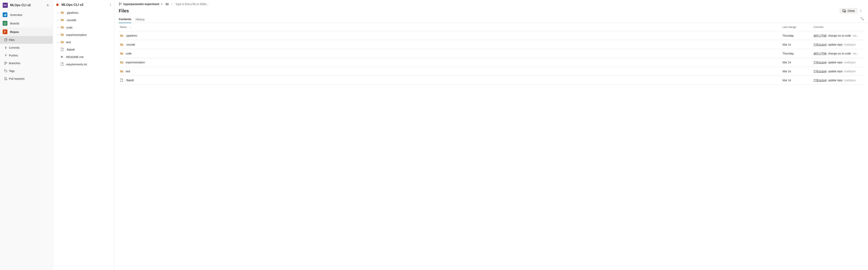 Image resolution: width=868 pixels, height=270 pixels. Describe the element at coordinates (491, 72) in the screenshot. I see `table-row: testMar 14f761a1e4update repomadiepev` at that location.